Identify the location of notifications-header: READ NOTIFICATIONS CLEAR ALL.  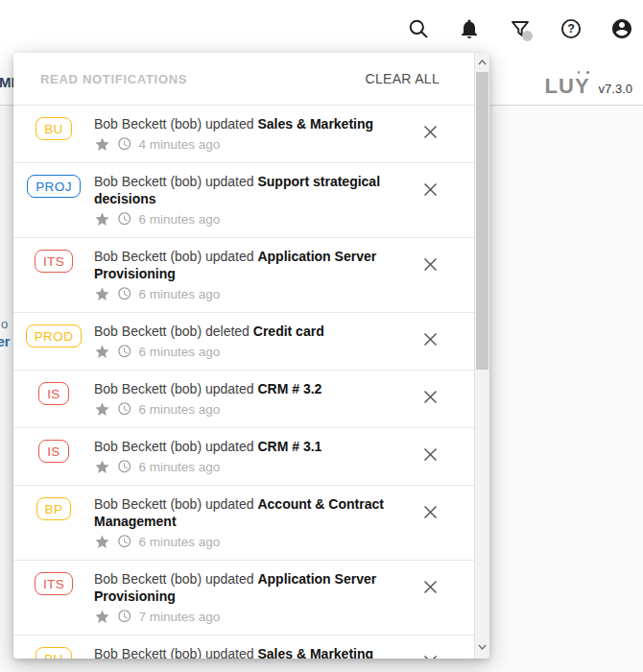
(244, 79).